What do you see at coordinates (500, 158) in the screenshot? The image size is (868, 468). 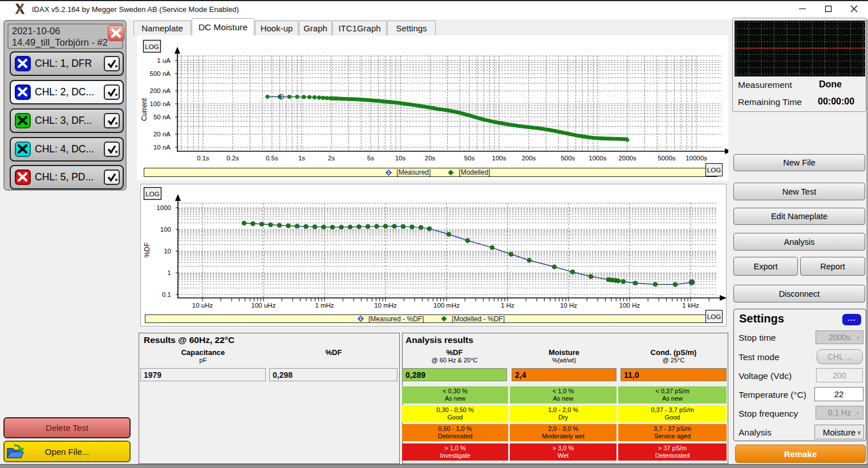 I see `svg-text: 100s` at bounding box center [500, 158].